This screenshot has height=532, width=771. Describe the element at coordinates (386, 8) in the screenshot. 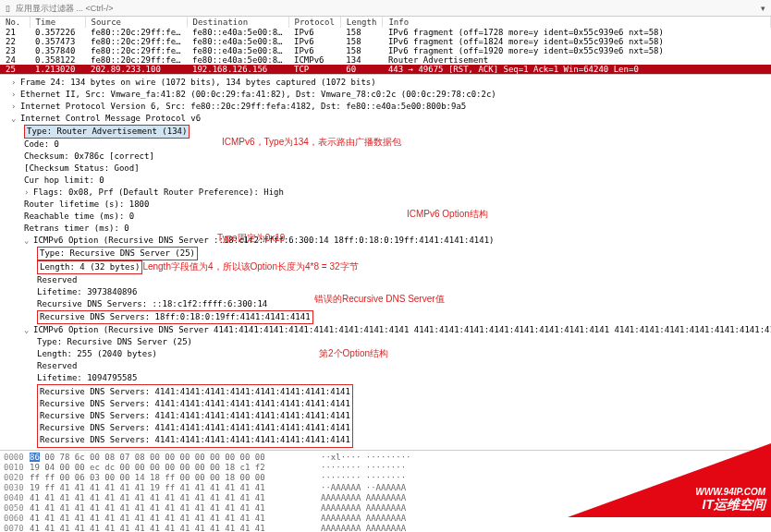

I see `display-filter-bar: ▯ ▾` at that location.